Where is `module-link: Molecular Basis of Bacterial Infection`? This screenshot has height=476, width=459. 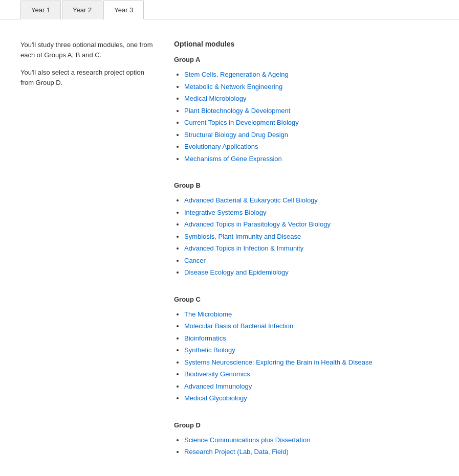 module-link: Molecular Basis of Bacterial Infection is located at coordinates (238, 326).